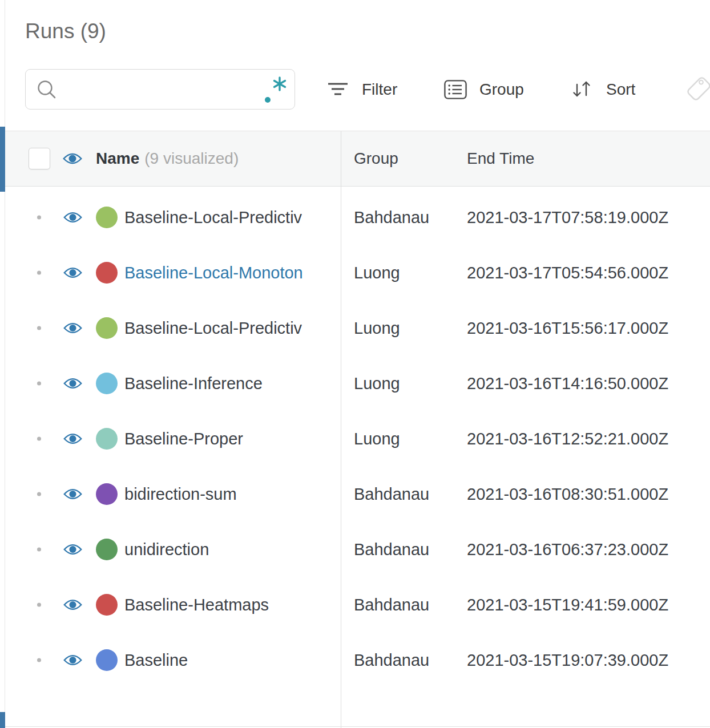  What do you see at coordinates (567, 327) in the screenshot?
I see `run-end-time-cell: 2021-03-16T15:56:17.000Z` at bounding box center [567, 327].